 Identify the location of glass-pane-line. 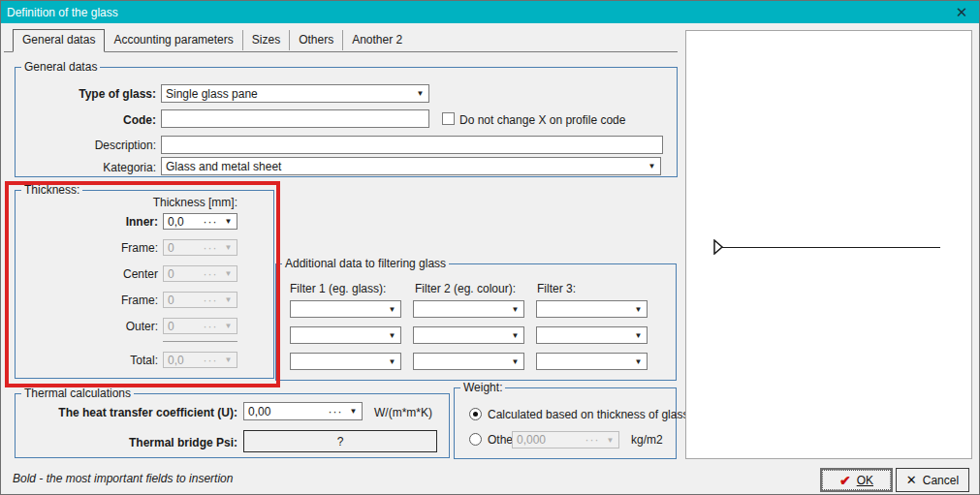
(831, 248).